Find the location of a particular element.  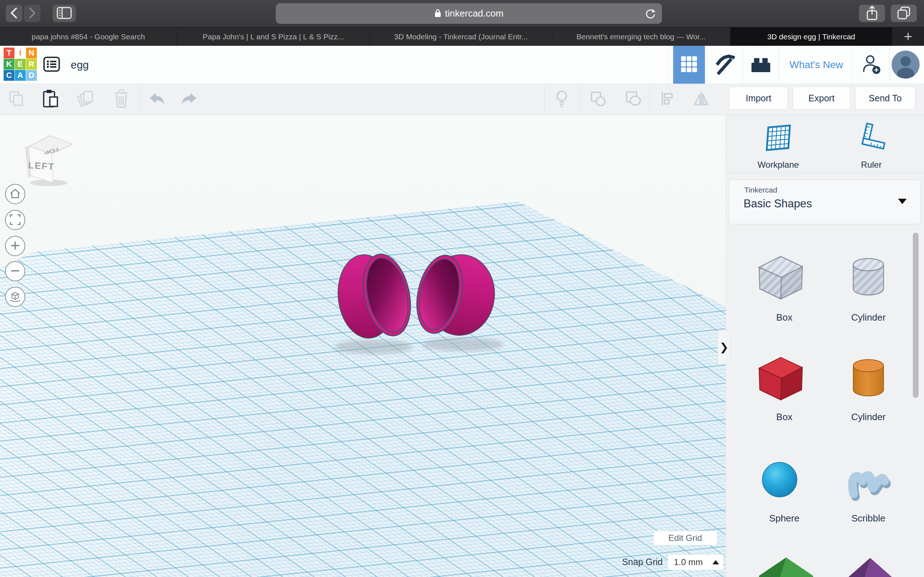

caret-down-icon is located at coordinates (903, 201).